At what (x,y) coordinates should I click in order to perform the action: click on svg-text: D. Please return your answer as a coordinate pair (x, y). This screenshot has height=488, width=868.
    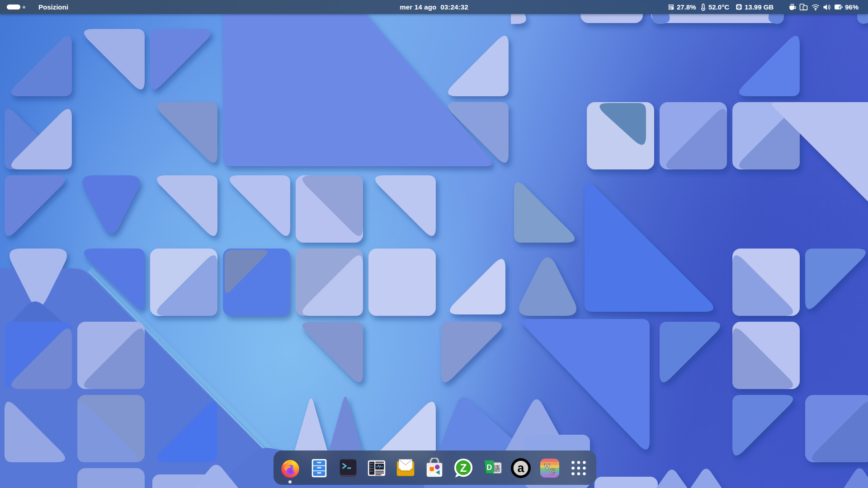
    Looking at the image, I should click on (489, 467).